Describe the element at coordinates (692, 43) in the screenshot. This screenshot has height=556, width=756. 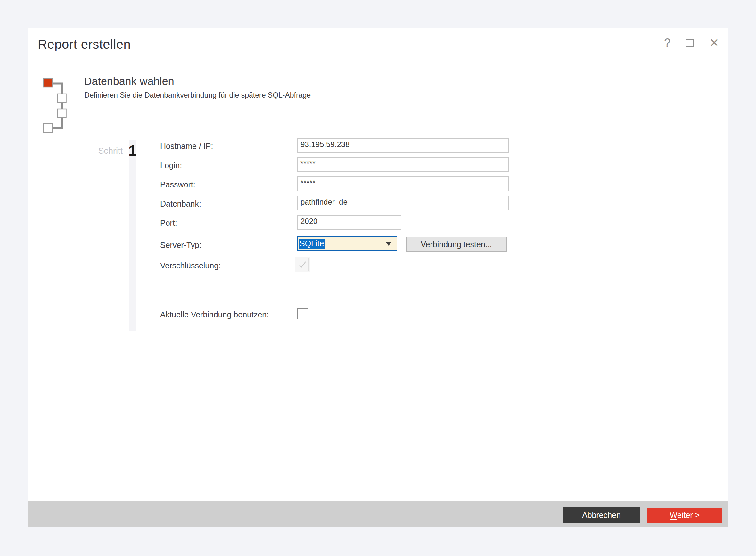
I see `window-controls: ? ✕` at that location.